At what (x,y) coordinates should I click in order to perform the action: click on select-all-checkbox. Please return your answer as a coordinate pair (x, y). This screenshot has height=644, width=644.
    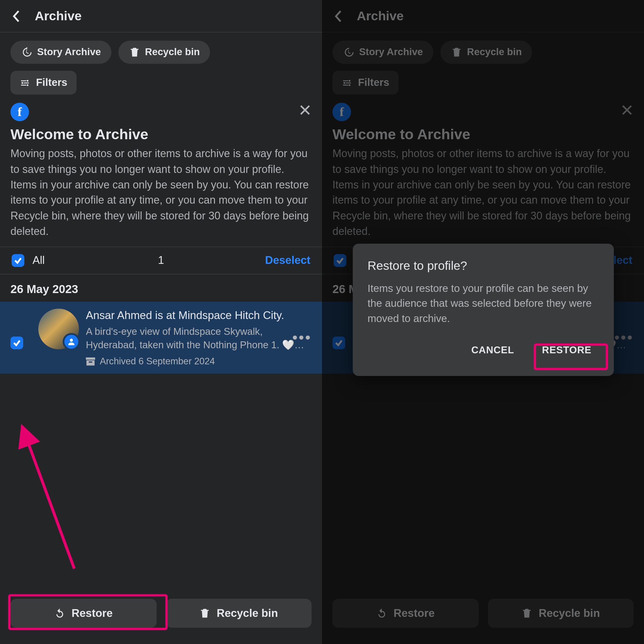
    Looking at the image, I should click on (18, 261).